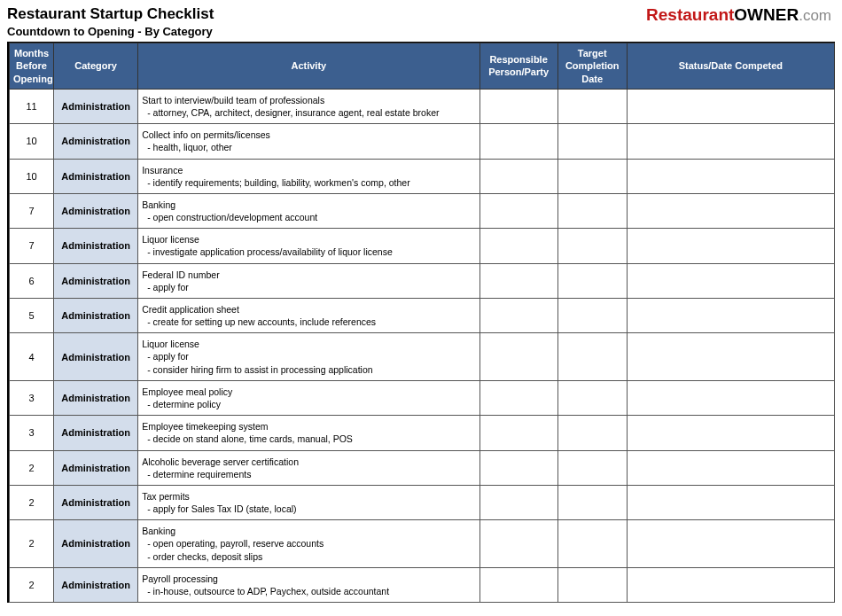 The width and height of the screenshot is (842, 616). I want to click on table-row: 2AdministrationAlcoholic beverage server…, so click(422, 468).